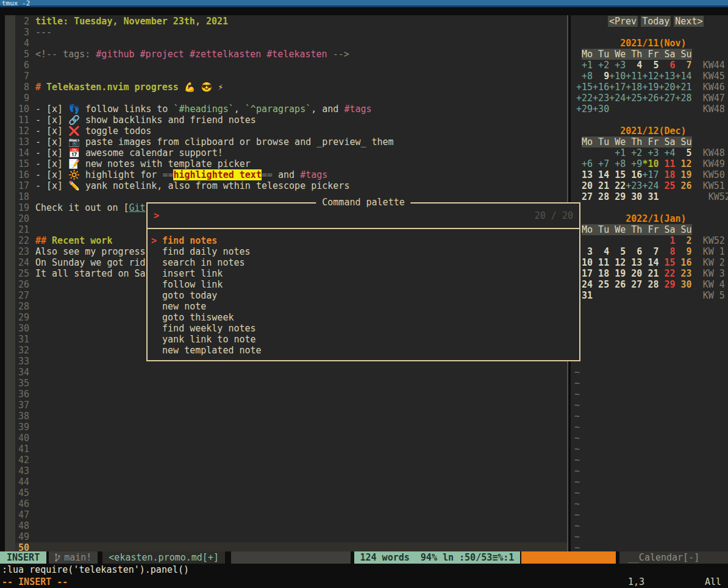  I want to click on editor-line-40: 40, so click(291, 438).